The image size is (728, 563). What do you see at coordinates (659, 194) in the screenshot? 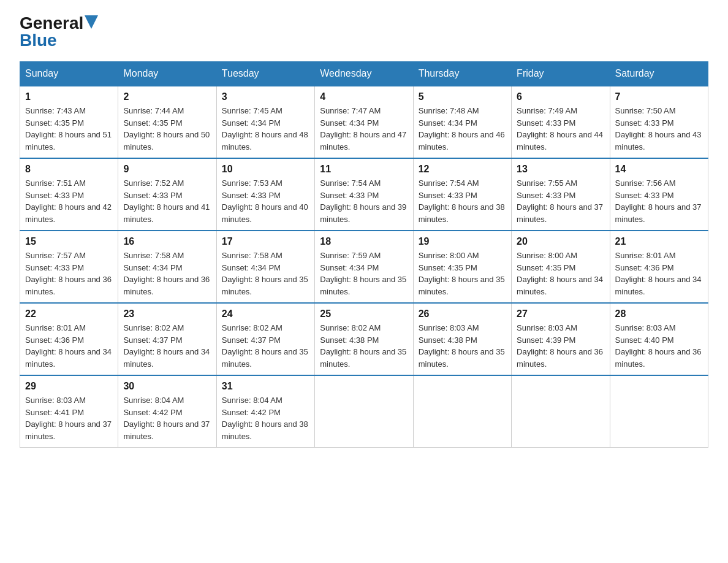
I see `calendar-cell: 14 Sunrise: 7:56 AMSunset: 4:33 PMDaylig…` at bounding box center [659, 194].